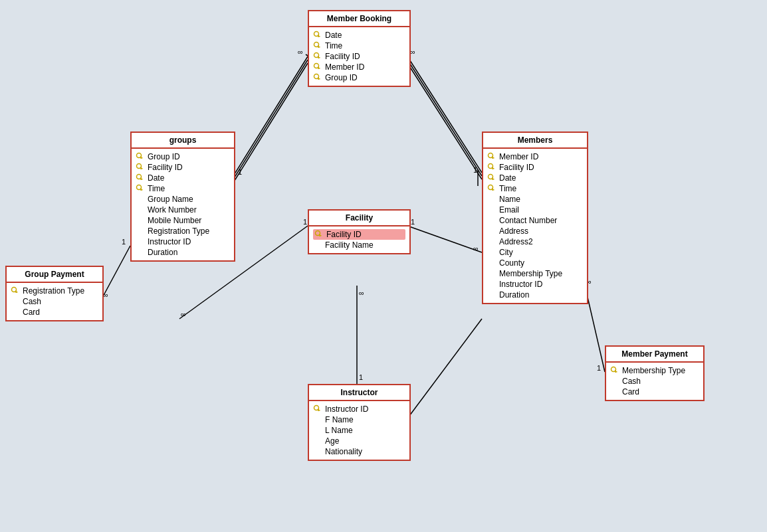  What do you see at coordinates (165, 167) in the screenshot?
I see `field-g-facilityid-label: Facility ID` at bounding box center [165, 167].